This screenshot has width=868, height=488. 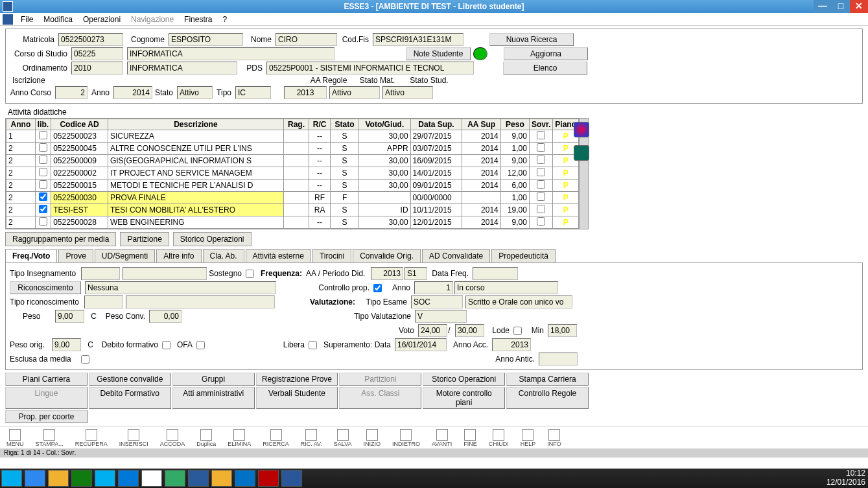 I want to click on toolbar-stampa: STAMPA..., so click(x=49, y=438).